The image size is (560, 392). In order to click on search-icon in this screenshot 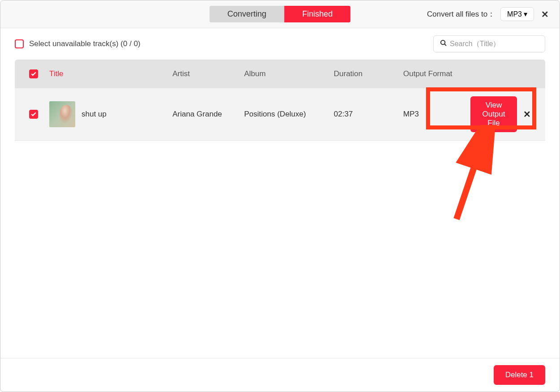, I will do `click(444, 44)`.